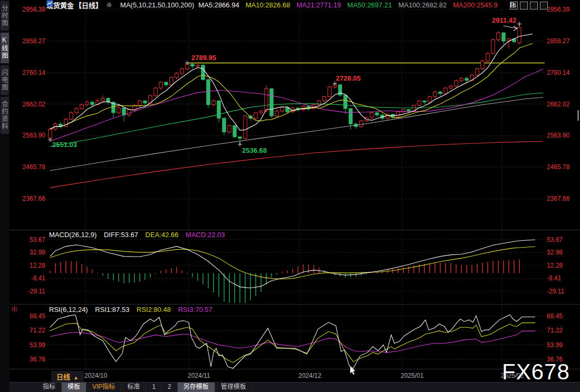  Describe the element at coordinates (422, 5) in the screenshot. I see `ma-value-label: MA100:2682.82` at that location.